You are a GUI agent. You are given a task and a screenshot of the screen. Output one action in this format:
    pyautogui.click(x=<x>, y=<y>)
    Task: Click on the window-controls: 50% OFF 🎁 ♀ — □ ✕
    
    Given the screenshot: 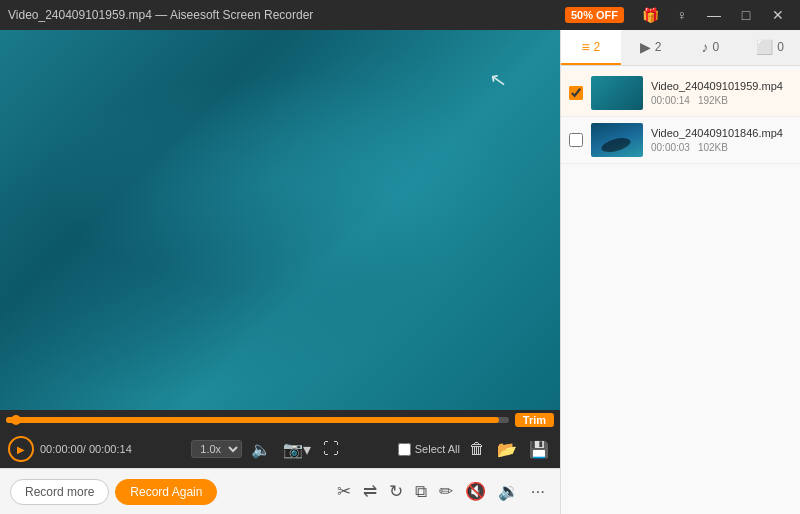 What is the action you would take?
    pyautogui.click(x=678, y=15)
    